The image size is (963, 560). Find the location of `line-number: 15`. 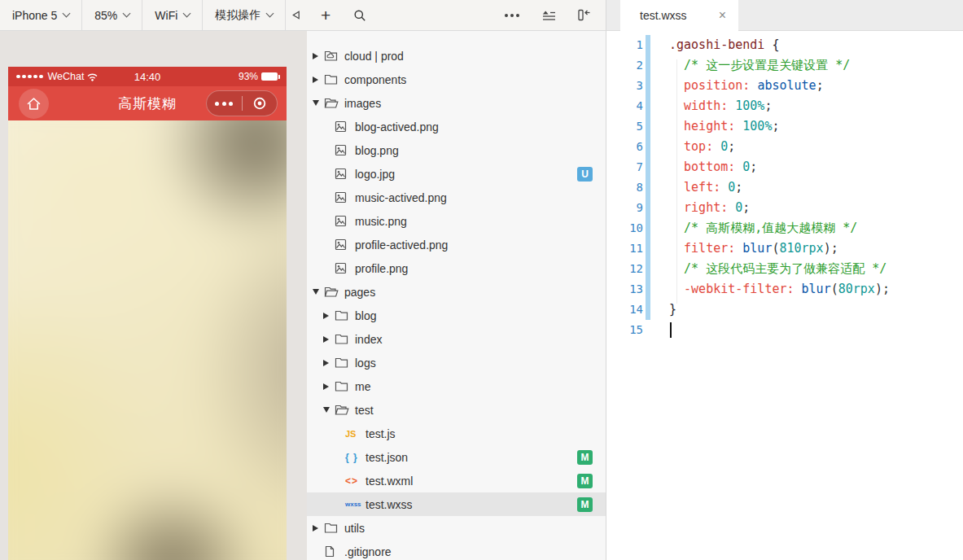

line-number: 15 is located at coordinates (625, 330).